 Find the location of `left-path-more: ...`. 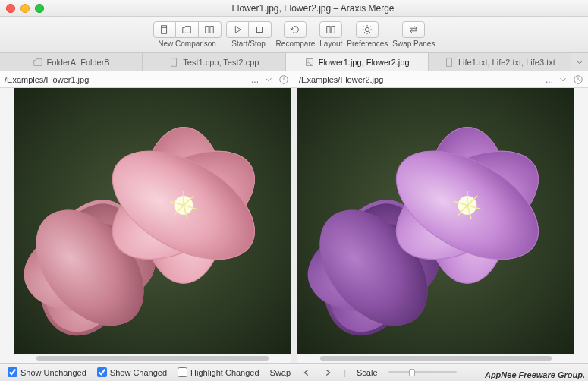

left-path-more: ... is located at coordinates (255, 80).